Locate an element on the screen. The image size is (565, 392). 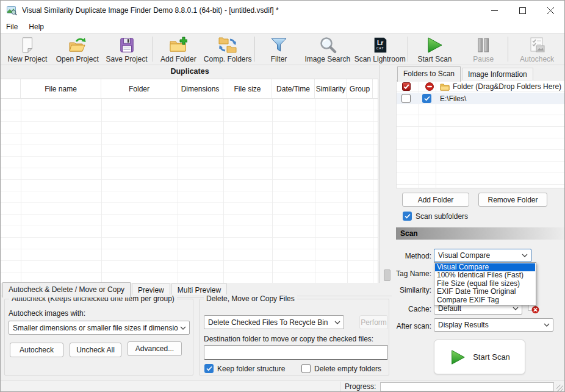
minimize-icon is located at coordinates (494, 11).